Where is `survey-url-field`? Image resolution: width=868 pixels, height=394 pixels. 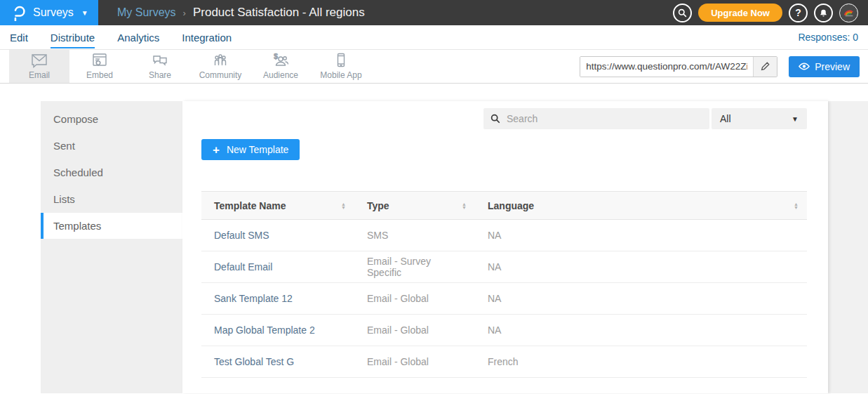 survey-url-field is located at coordinates (679, 67).